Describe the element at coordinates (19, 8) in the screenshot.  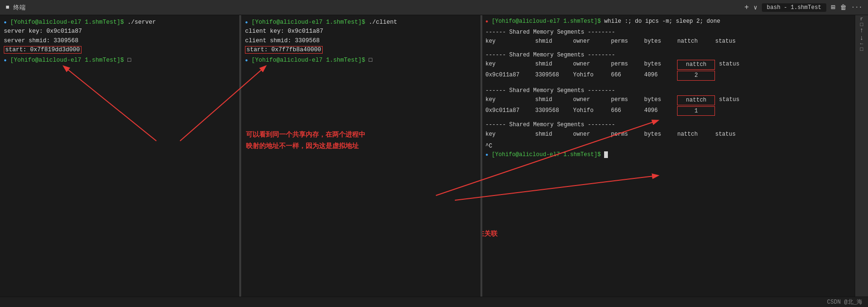
I see `titlebar-app-label: 终端` at that location.